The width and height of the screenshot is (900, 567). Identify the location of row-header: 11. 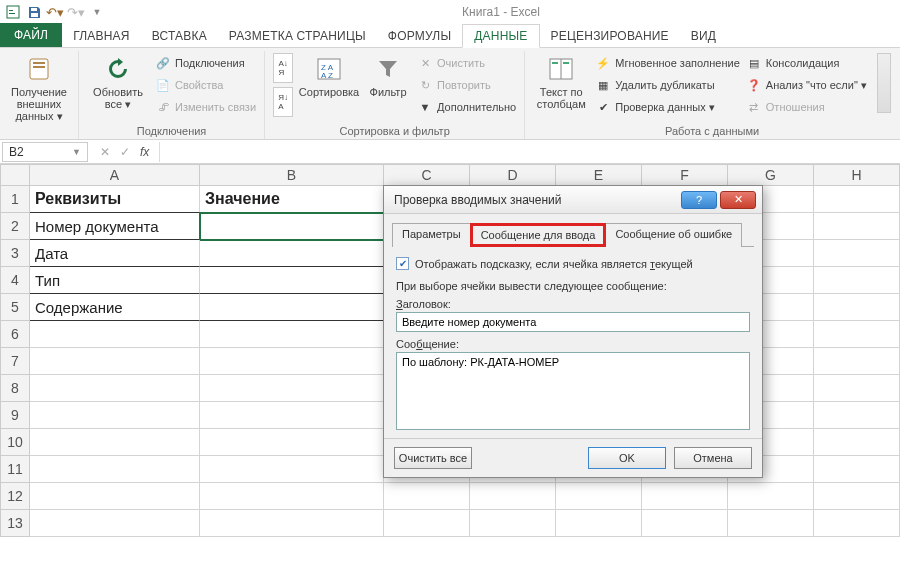
(15, 470).